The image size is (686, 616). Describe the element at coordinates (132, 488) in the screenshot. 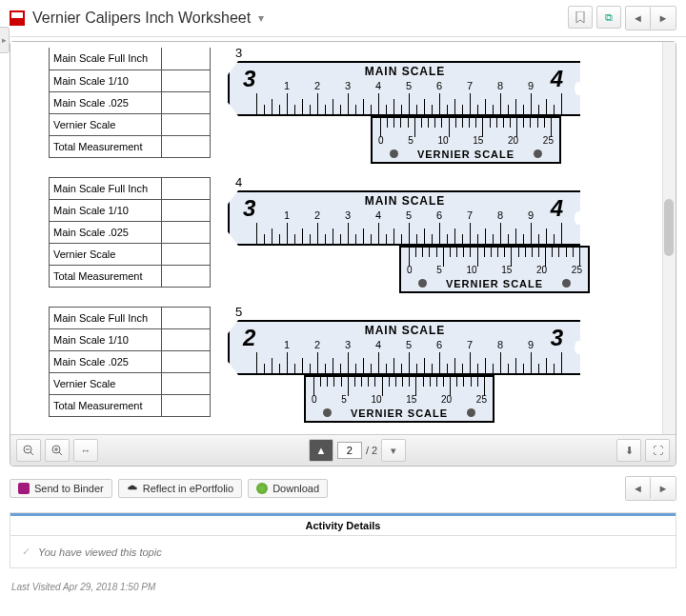

I see `cloud-icon` at that location.